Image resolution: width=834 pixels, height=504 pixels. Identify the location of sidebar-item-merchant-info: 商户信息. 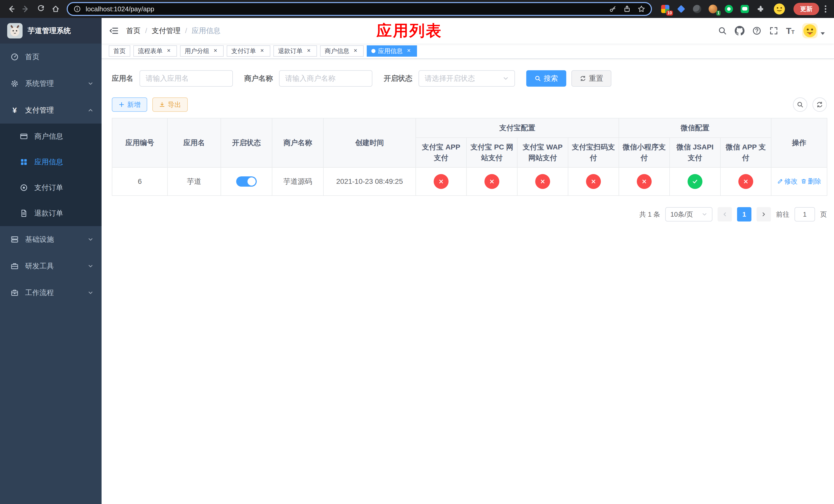
(51, 136).